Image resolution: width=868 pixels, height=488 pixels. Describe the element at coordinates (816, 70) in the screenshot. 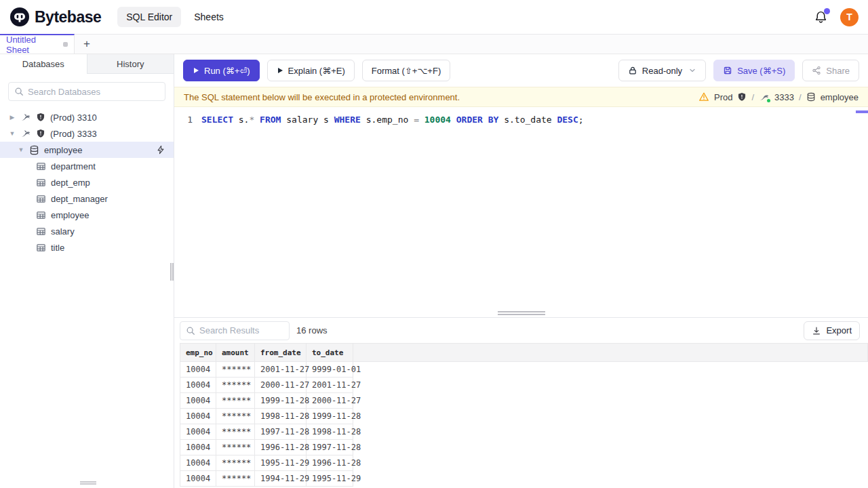

I see `share-icon` at that location.